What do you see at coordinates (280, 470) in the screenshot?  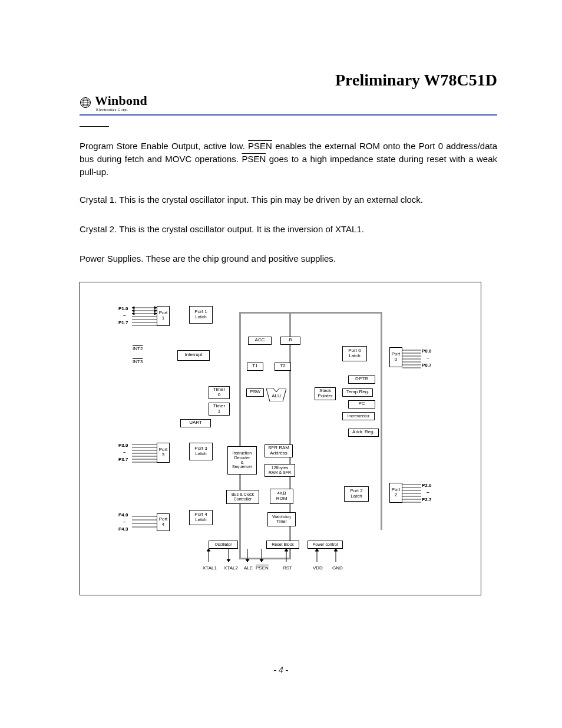 I see `ram-block: 128bytes RAM & SFR` at bounding box center [280, 470].